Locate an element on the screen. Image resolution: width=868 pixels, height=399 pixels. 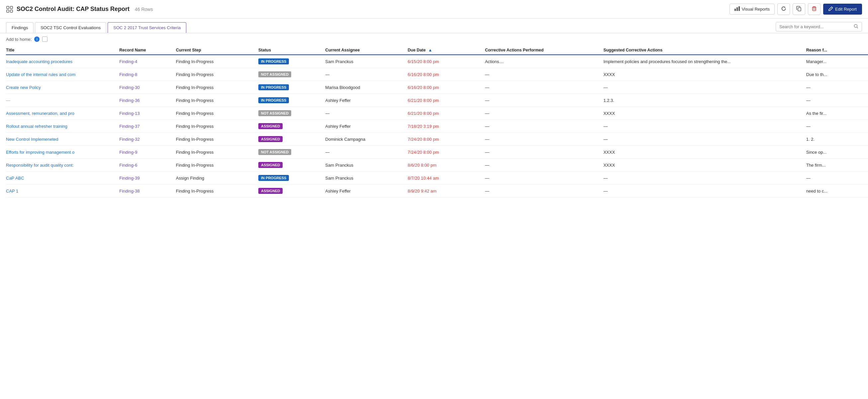
record-link: Finding-38 is located at coordinates (129, 191).